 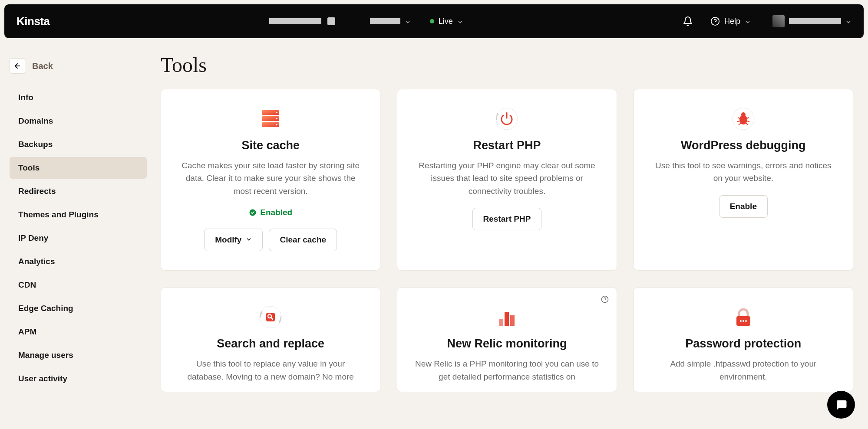 I want to click on card-description: Use this tool to replace any value in yo…, so click(x=271, y=370).